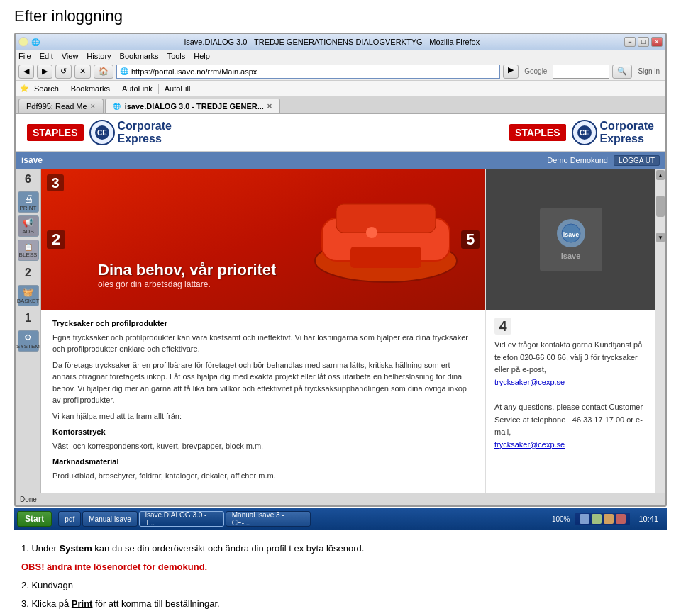  Describe the element at coordinates (99, 56) in the screenshot. I see `menu-history: History` at that location.